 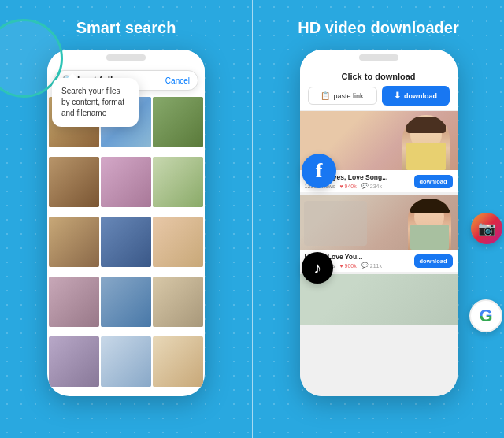 I want to click on phone-notch-right, so click(x=379, y=58).